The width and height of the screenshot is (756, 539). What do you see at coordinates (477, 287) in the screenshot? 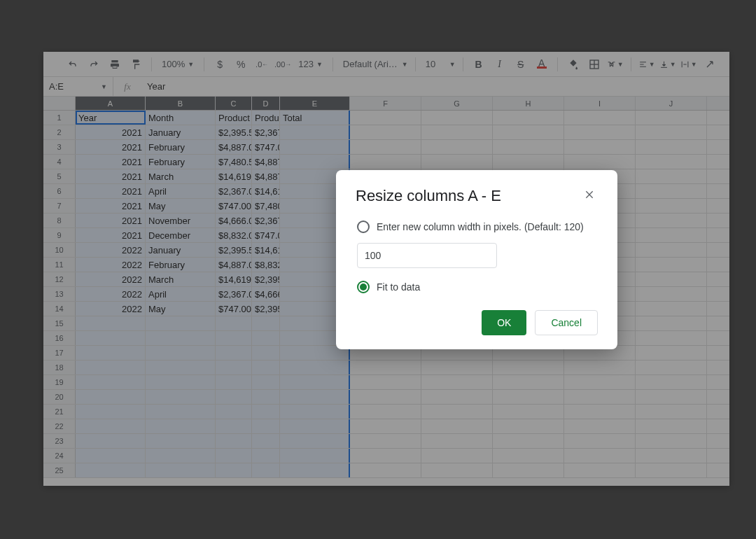
I see `option-fit-to-data: Fit to data` at bounding box center [477, 287].